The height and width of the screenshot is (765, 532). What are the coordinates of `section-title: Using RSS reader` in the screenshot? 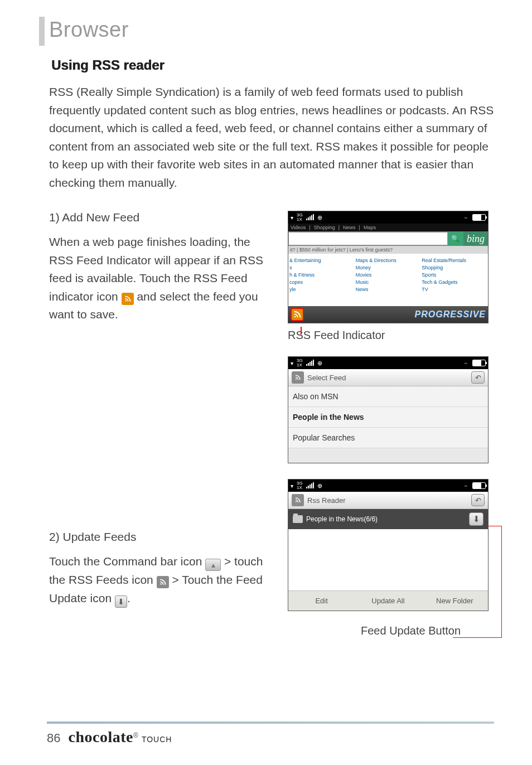 It's located at (273, 65).